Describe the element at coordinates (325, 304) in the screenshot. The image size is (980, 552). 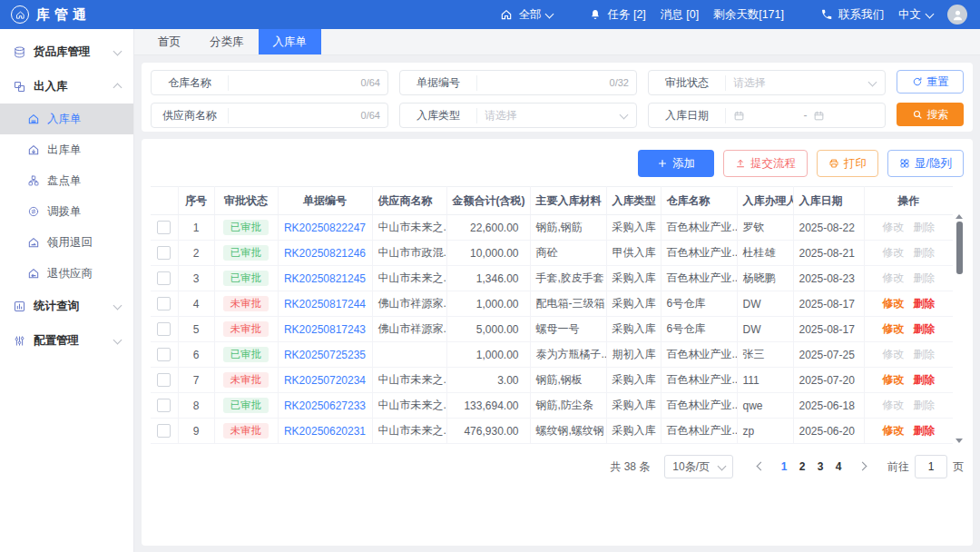
I see `doc-number-link: RK20250817244` at that location.